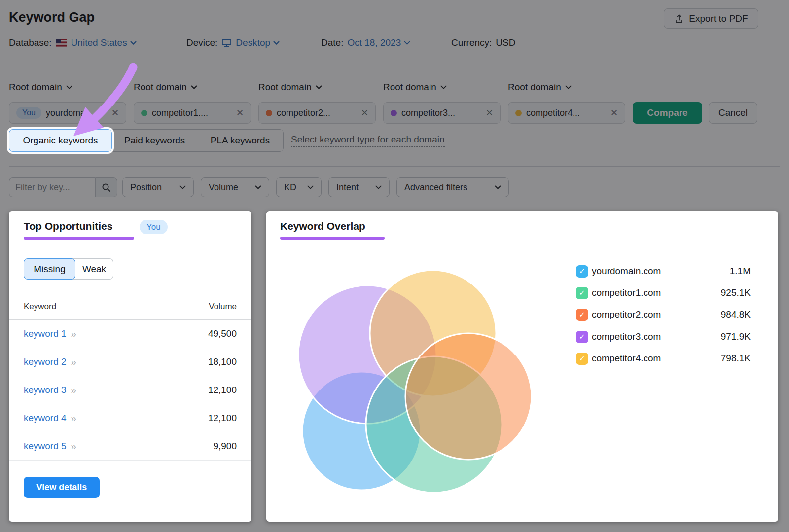 The height and width of the screenshot is (532, 789). Describe the element at coordinates (130, 307) in the screenshot. I see `table-header: Keyword Volume` at that location.